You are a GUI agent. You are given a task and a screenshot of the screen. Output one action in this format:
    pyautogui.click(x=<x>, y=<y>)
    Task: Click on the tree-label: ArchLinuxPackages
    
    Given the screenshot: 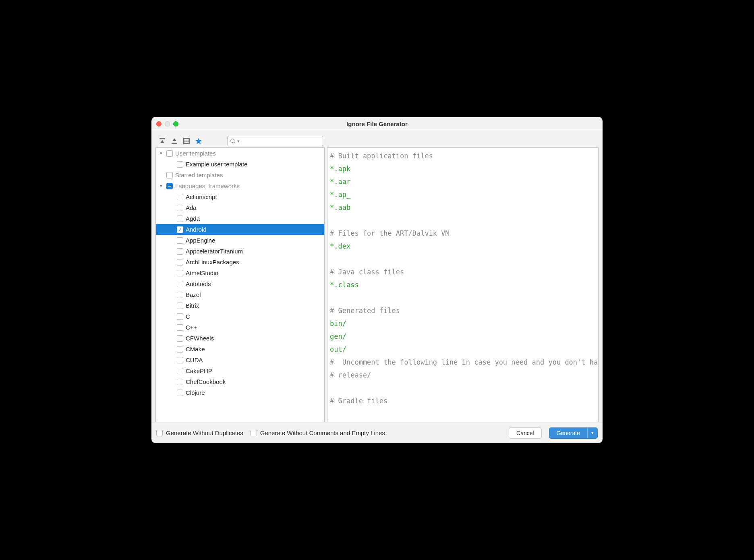 What is the action you would take?
    pyautogui.click(x=213, y=262)
    